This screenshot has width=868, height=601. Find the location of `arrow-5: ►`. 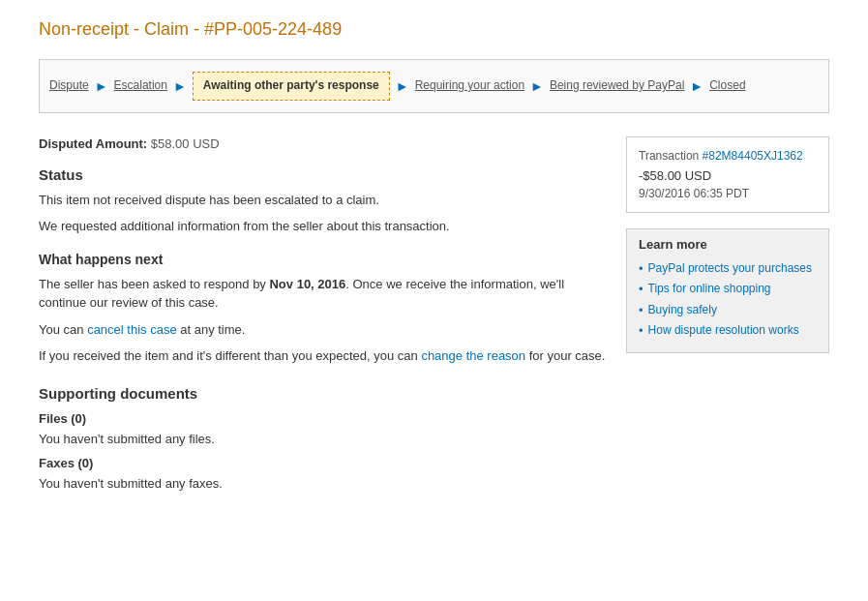

arrow-5: ► is located at coordinates (697, 86).